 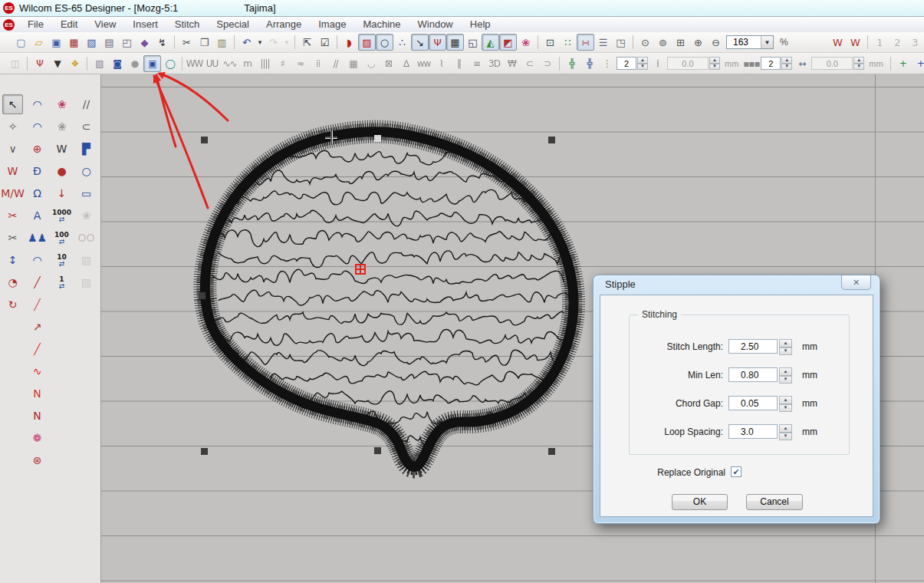 What do you see at coordinates (837, 42) in the screenshot?
I see `export-machine-file-icon: W` at bounding box center [837, 42].